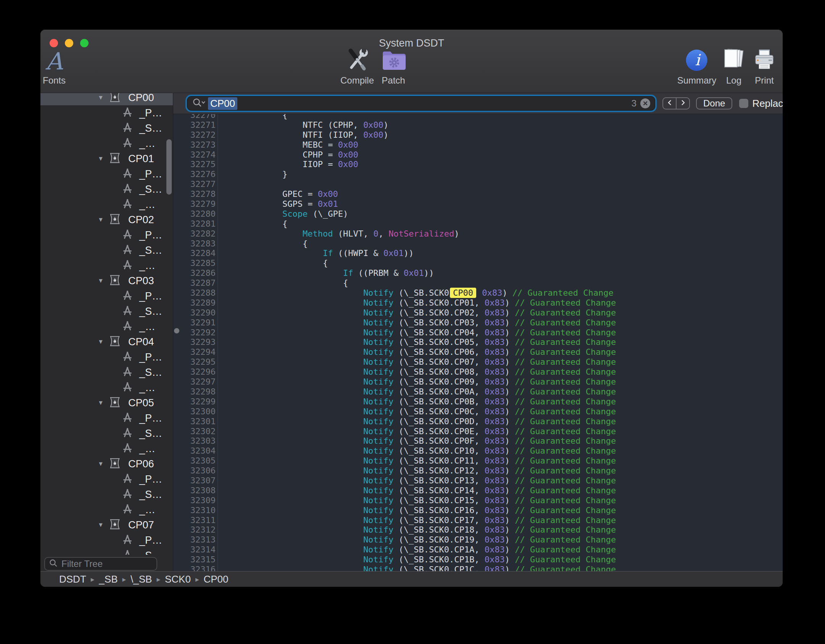  What do you see at coordinates (195, 392) in the screenshot?
I see `line-number: 32298` at bounding box center [195, 392].